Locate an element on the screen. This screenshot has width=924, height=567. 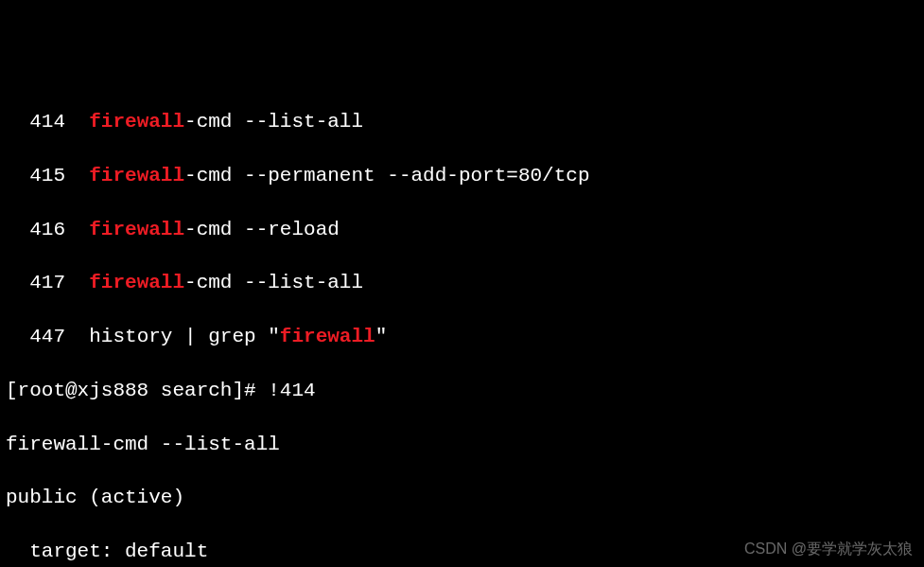
history-line: 415 firewall-cmd --permanent --add-port=… is located at coordinates (462, 176).